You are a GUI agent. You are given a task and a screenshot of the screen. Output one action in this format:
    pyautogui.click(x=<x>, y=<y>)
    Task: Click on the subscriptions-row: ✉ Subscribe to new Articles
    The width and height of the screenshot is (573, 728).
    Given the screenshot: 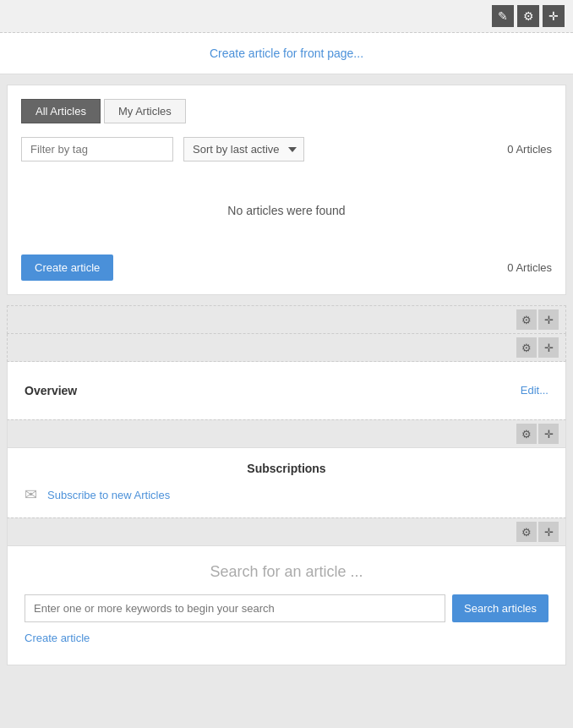 What is the action you would take?
    pyautogui.click(x=286, y=495)
    